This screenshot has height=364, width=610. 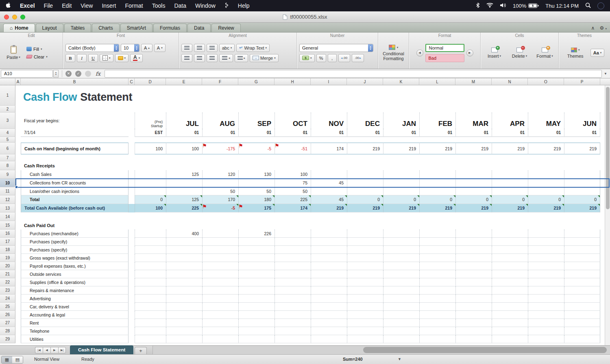 I want to click on cell-J17, so click(x=365, y=242).